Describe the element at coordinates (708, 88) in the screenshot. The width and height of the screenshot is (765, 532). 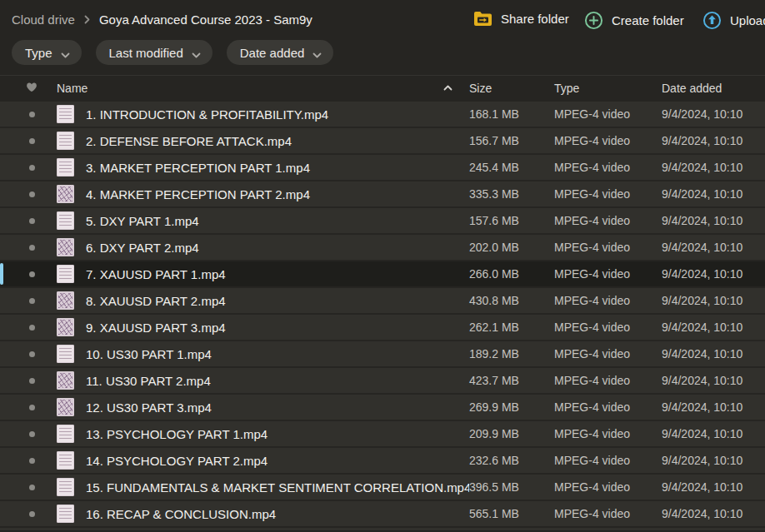
I see `column-header-date-added: Date added` at that location.